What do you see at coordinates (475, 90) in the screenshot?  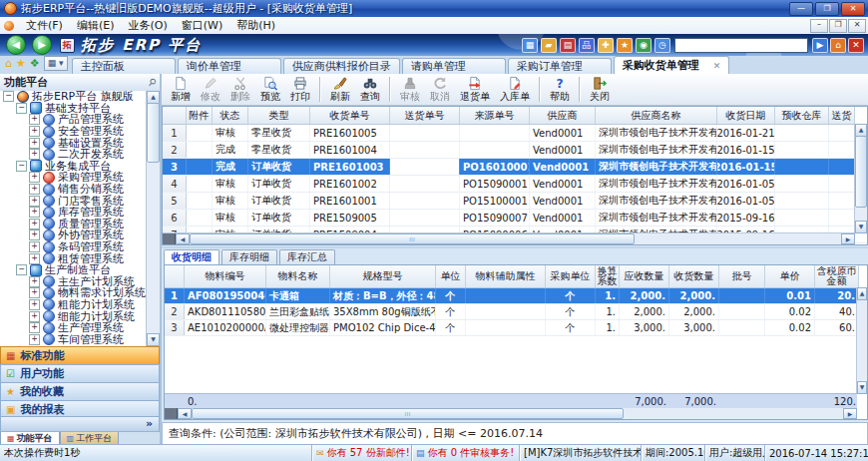 I see `toolbar-return-button: 退货单` at bounding box center [475, 90].